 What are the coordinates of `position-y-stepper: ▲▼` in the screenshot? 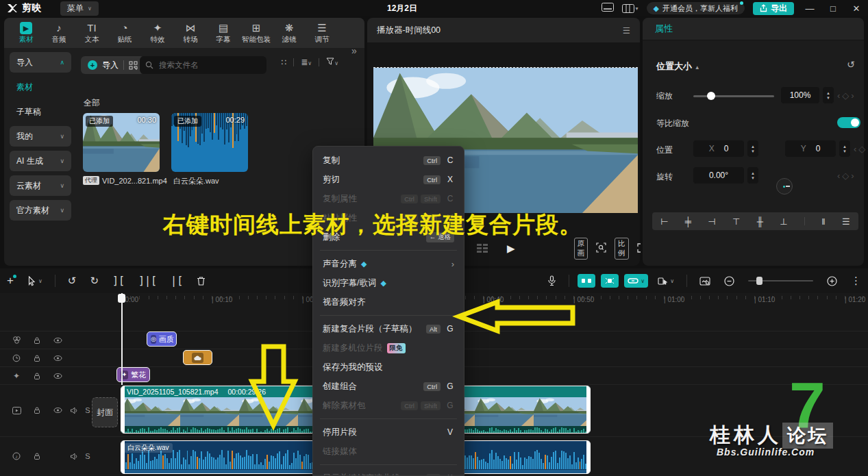 It's located at (845, 149).